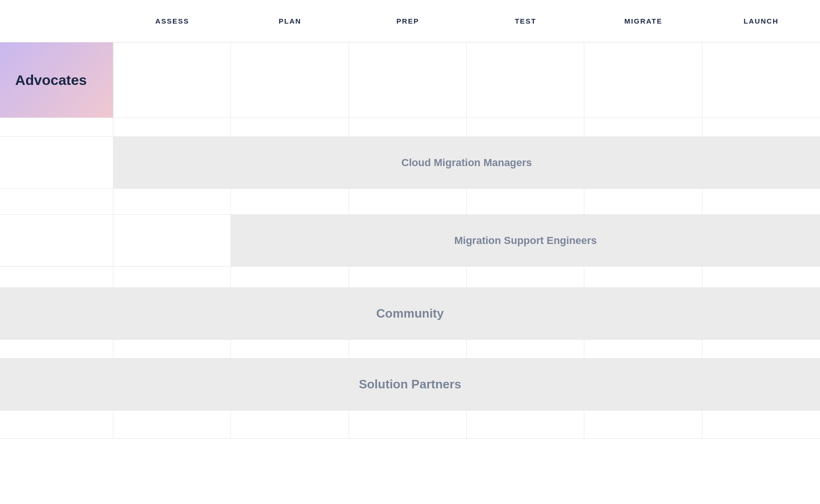 This screenshot has width=820, height=504. What do you see at coordinates (525, 21) in the screenshot?
I see `header-test: TEST` at bounding box center [525, 21].